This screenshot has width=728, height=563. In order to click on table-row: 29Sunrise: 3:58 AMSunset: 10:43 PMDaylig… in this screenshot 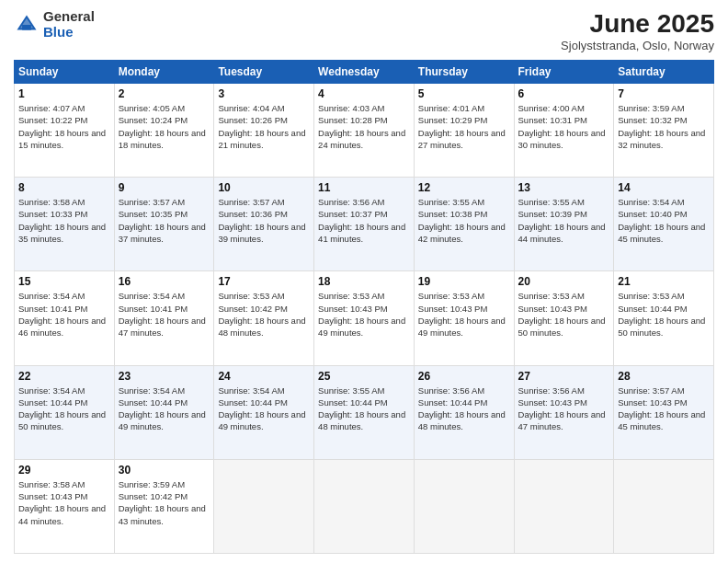, I will do `click(64, 506)`.